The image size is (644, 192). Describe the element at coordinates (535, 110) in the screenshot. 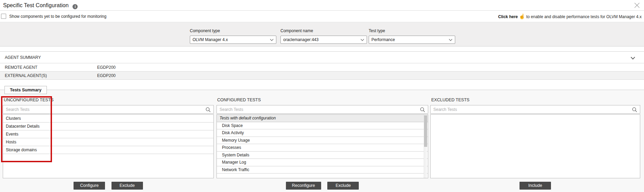

I see `excluded-search-input` at that location.